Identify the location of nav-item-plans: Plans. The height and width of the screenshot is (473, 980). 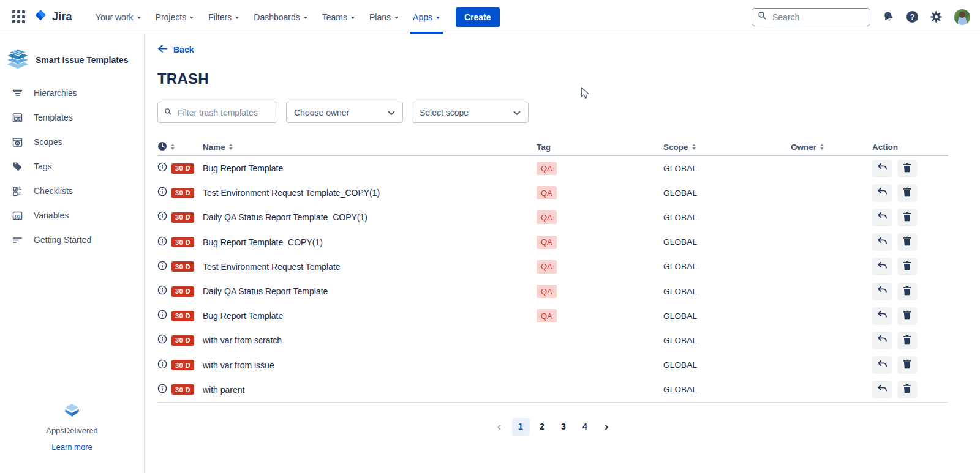
(383, 17).